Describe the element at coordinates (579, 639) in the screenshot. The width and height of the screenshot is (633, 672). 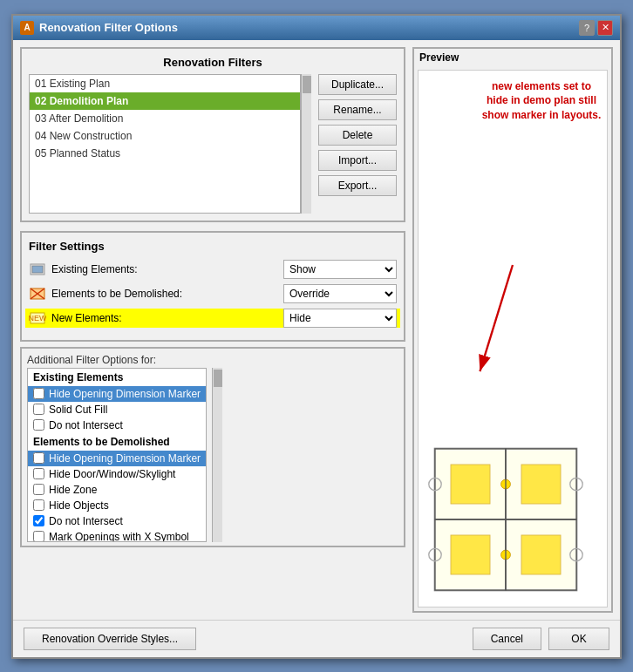
I see `ok-button: OK` at that location.